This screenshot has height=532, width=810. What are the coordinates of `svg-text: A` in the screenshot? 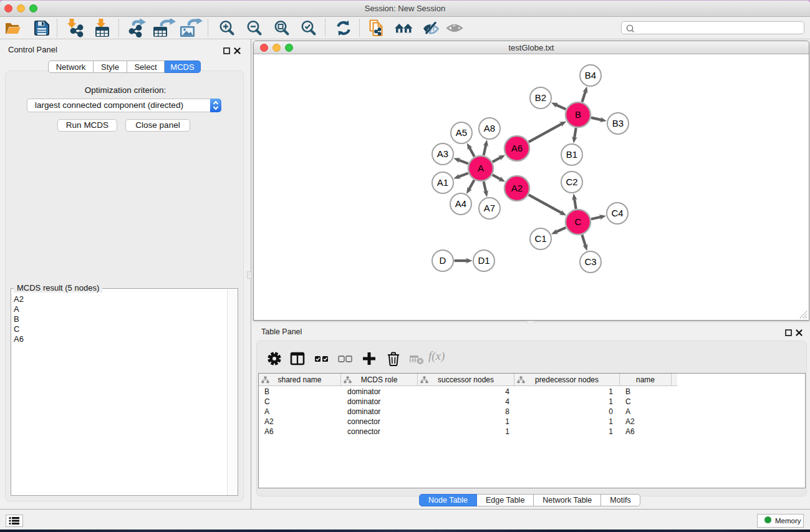 It's located at (481, 168).